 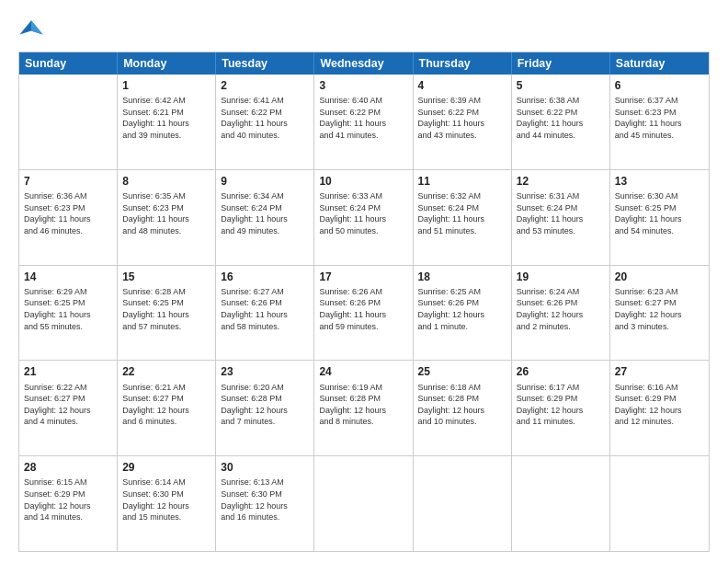 What do you see at coordinates (68, 372) in the screenshot?
I see `day-number: 21` at bounding box center [68, 372].